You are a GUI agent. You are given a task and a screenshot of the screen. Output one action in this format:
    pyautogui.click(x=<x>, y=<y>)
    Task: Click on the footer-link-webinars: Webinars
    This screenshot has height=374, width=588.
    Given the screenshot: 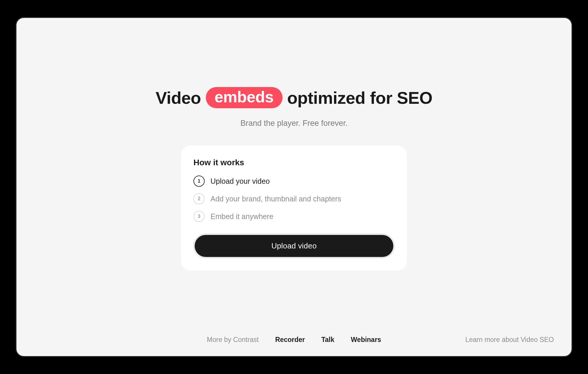 What is the action you would take?
    pyautogui.click(x=366, y=340)
    